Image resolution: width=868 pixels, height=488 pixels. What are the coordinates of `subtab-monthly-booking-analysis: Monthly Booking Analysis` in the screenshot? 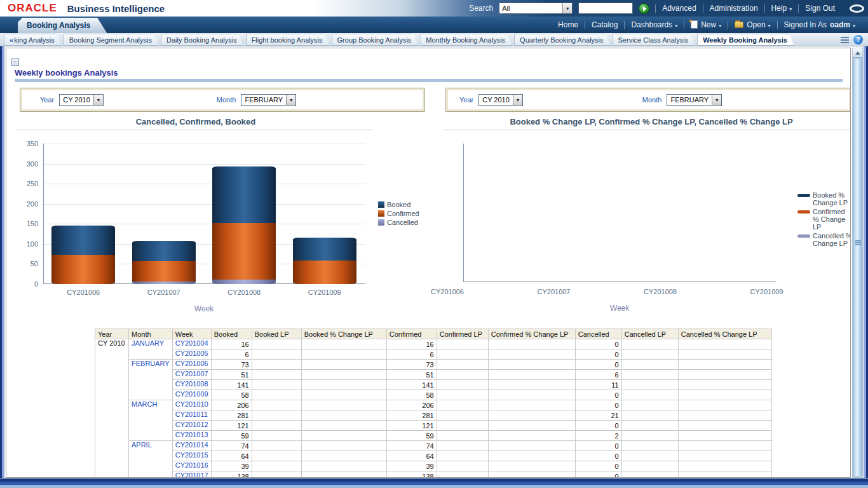 It's located at (466, 39).